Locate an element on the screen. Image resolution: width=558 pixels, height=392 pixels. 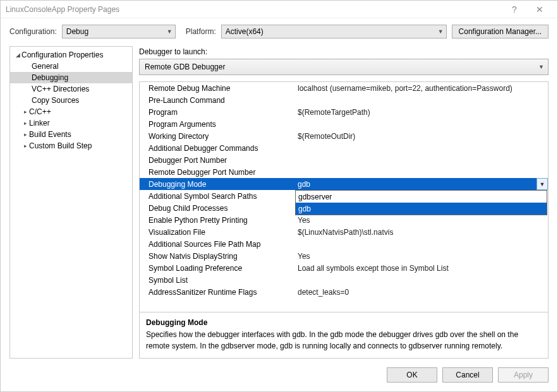
property-row: Debugging Modegdb is located at coordinates (344, 184).